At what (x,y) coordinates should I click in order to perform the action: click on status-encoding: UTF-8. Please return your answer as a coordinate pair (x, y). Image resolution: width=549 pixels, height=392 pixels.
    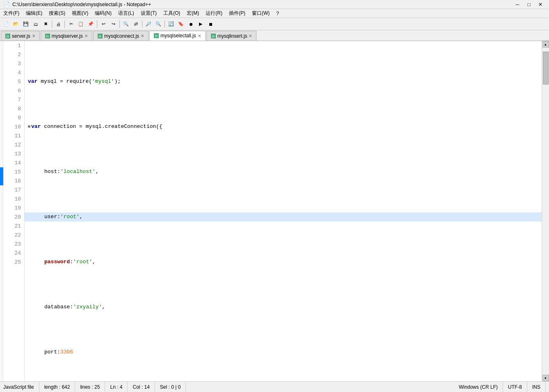
    Looking at the image, I should click on (515, 387).